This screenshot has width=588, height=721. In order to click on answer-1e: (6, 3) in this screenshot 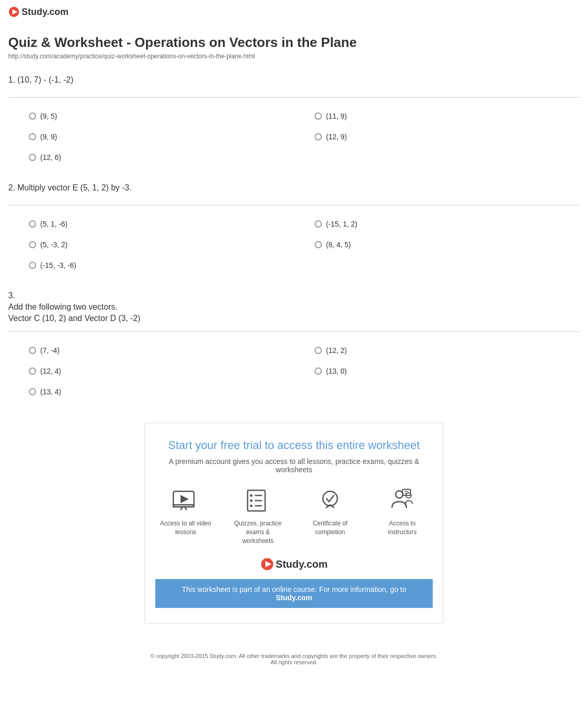, I will do `click(151, 157)`.